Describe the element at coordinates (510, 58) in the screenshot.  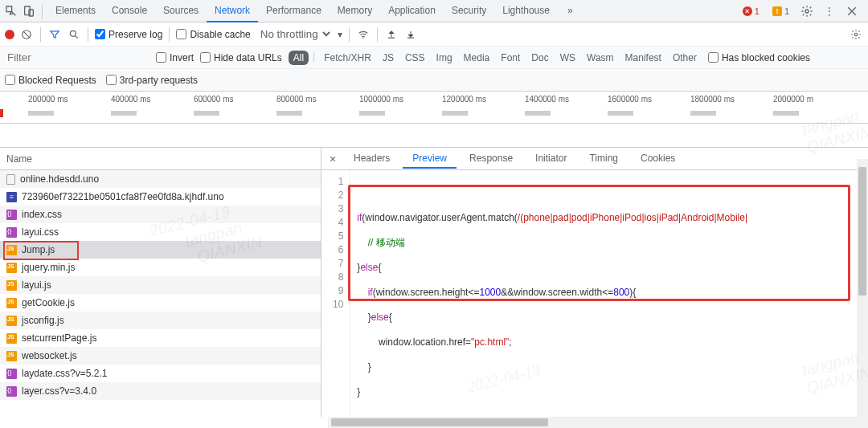
I see `filter-type-font: Font` at that location.